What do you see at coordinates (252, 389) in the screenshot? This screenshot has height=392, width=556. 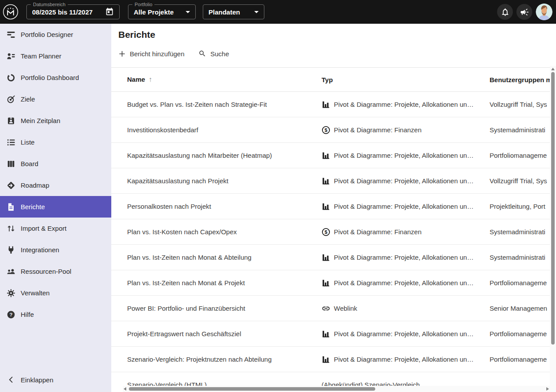 I see `horizontal-scrollbar-thumb` at bounding box center [252, 389].